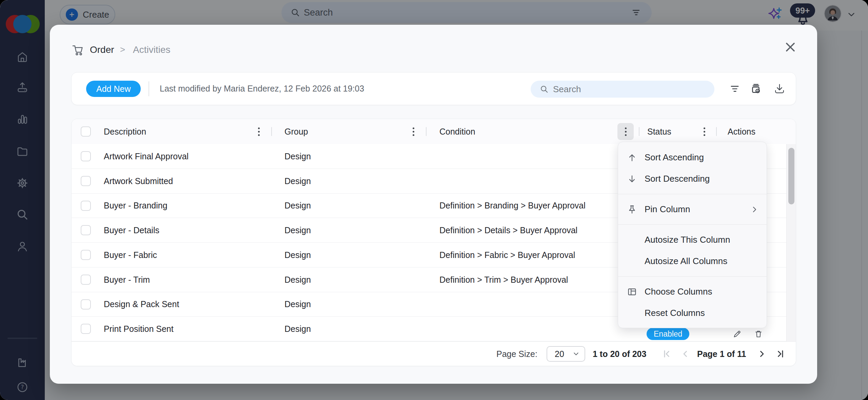 The image size is (868, 400). Describe the element at coordinates (626, 132) in the screenshot. I see `condition-column-menu-icon` at that location.